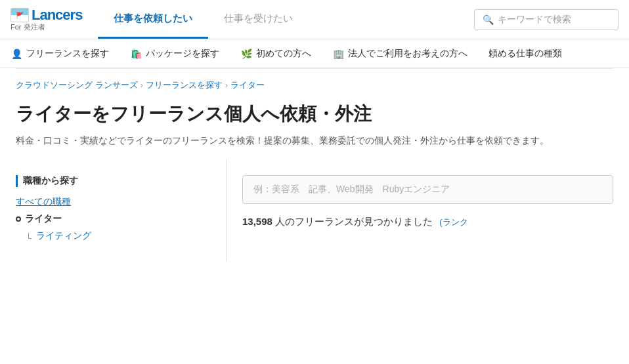 The width and height of the screenshot is (629, 364). What do you see at coordinates (20, 15) in the screenshot?
I see `logo-flag-icon: 🚩` at bounding box center [20, 15].